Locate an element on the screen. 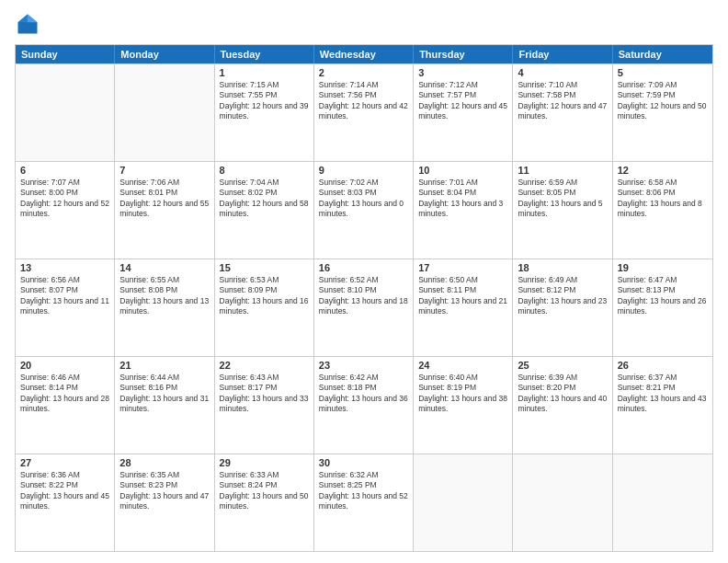 Image resolution: width=728 pixels, height=563 pixels. day-number: 17 is located at coordinates (463, 268).